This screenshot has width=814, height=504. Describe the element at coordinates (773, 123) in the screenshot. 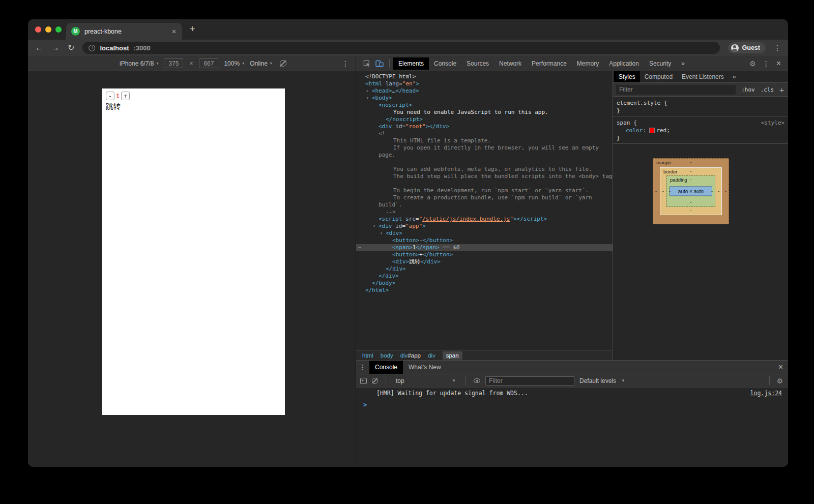

I see `rule-origin-link: <style>` at that location.